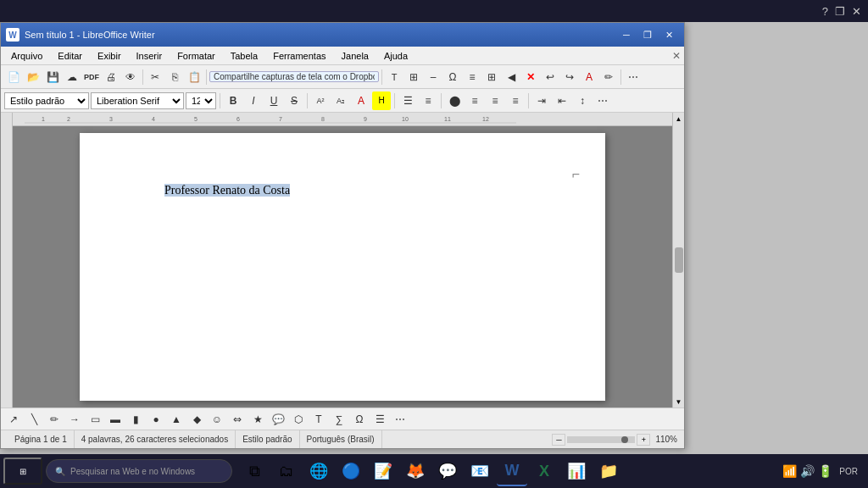  What do you see at coordinates (298, 419) in the screenshot?
I see `draw-flow-btn: ⬡` at bounding box center [298, 419].